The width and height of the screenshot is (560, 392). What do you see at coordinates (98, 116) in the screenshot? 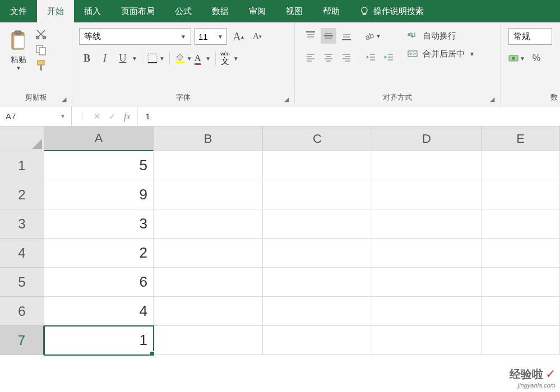
I see `cancel-formula-button: ✕` at bounding box center [98, 116].